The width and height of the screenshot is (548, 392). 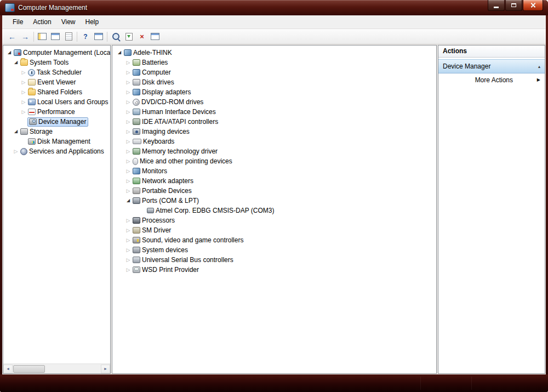 I want to click on device-properties-icon, so click(x=155, y=36).